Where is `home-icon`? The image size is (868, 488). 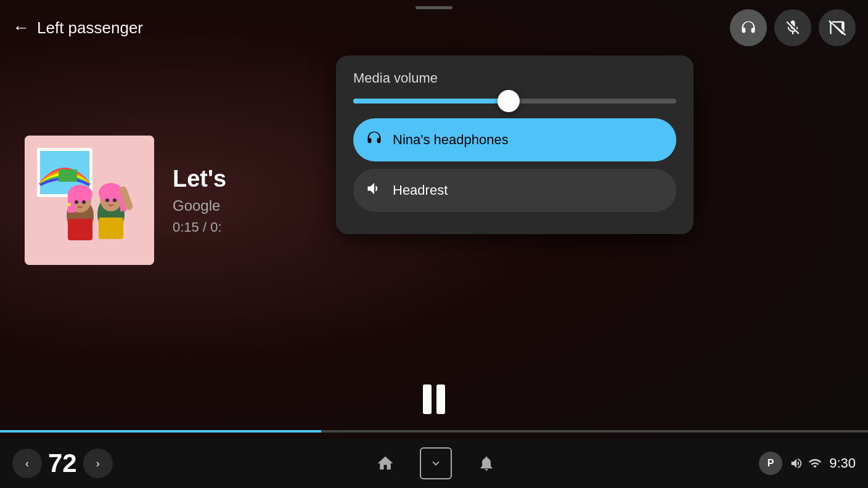
home-icon is located at coordinates (385, 463).